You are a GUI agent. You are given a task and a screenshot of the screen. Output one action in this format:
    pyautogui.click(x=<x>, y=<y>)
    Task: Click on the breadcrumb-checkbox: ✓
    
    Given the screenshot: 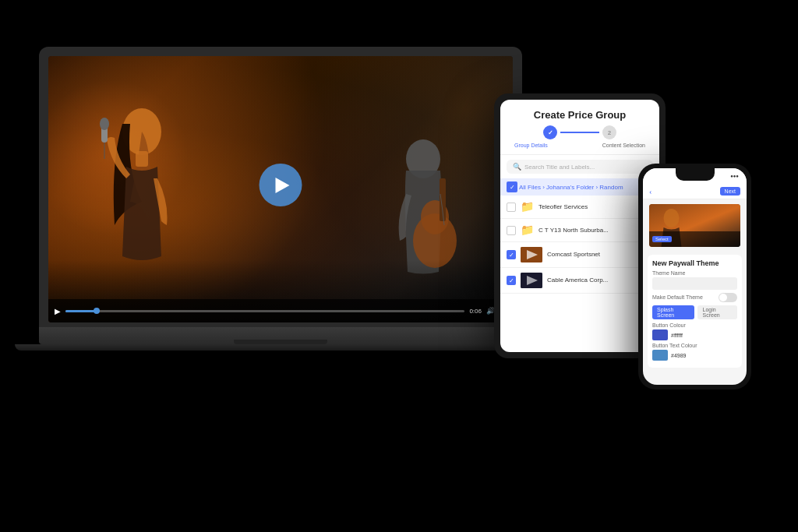 What is the action you would take?
    pyautogui.click(x=512, y=187)
    